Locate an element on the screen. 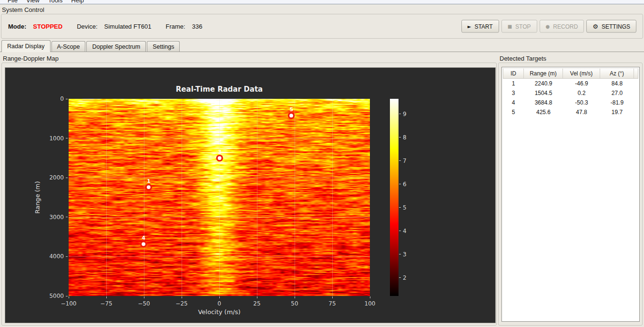 This screenshot has height=327, width=644. tab-settings: Settings is located at coordinates (163, 46).